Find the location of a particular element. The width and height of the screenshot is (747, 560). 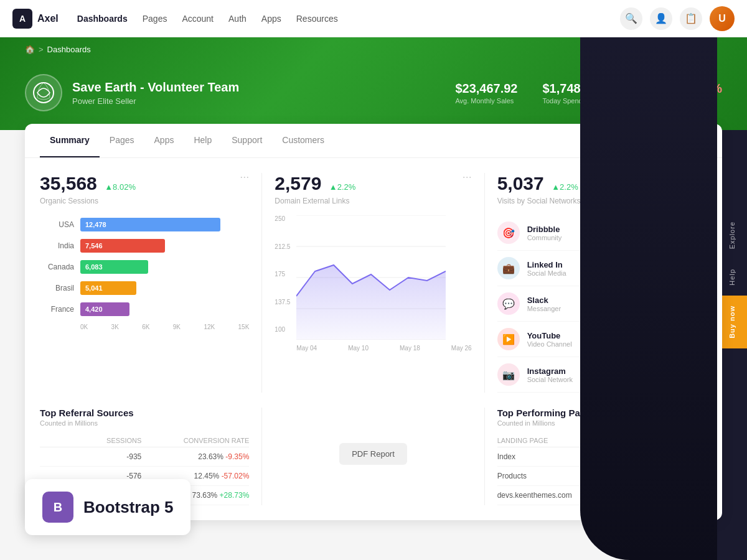

referral-col1 is located at coordinates (62, 441).